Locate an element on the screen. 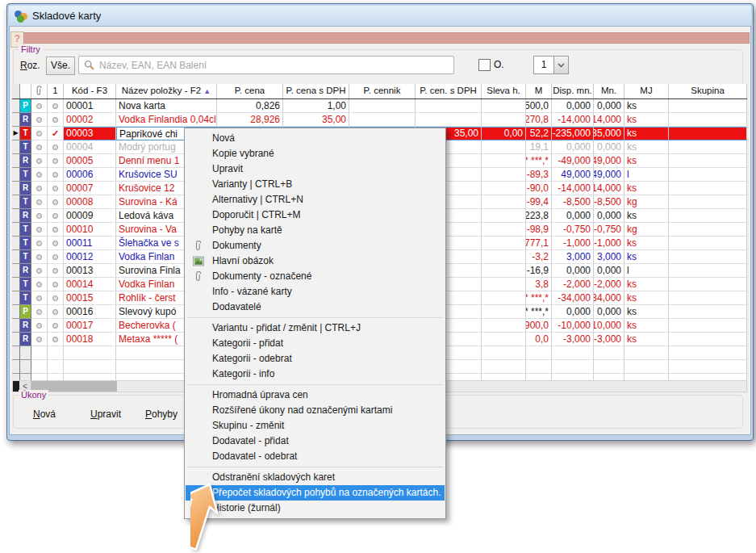  menu-item: Hromadná úprava cen is located at coordinates (315, 396).